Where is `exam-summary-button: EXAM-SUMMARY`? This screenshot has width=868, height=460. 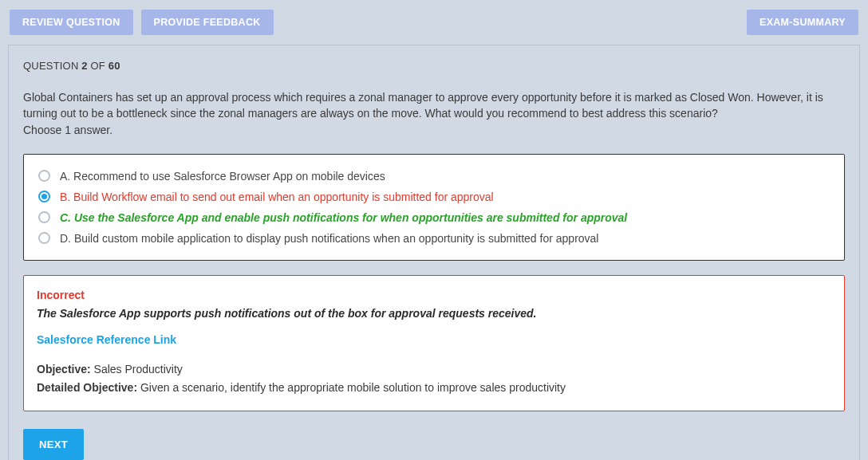 exam-summary-button: EXAM-SUMMARY is located at coordinates (803, 22).